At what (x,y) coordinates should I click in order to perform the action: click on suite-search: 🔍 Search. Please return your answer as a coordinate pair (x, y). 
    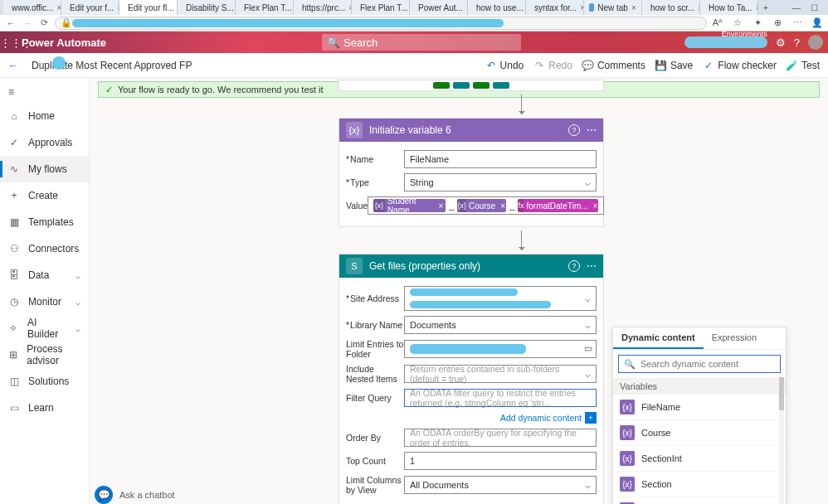
    Looking at the image, I should click on (421, 42).